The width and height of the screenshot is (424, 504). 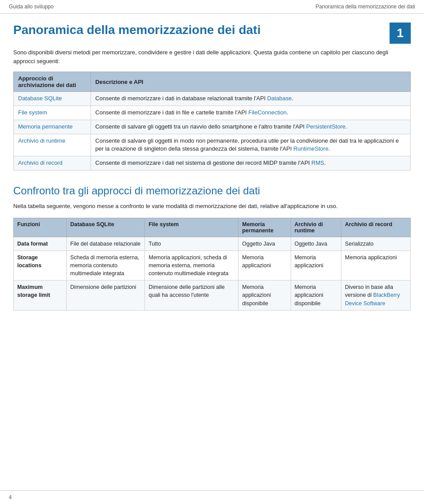 I want to click on approach-cell-1: File system, so click(x=52, y=113).